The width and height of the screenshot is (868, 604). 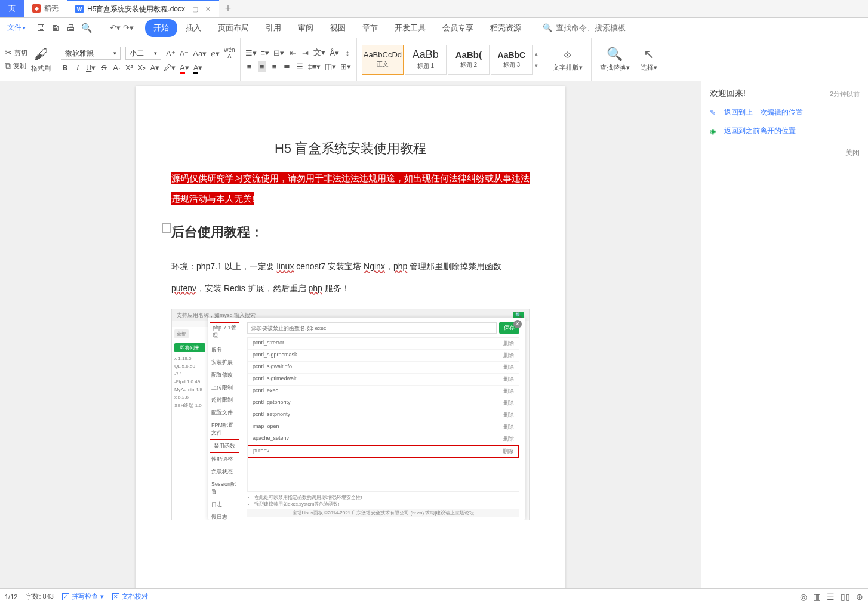 What do you see at coordinates (804, 597) in the screenshot?
I see `eye-mode-icon: ◎` at bounding box center [804, 597].